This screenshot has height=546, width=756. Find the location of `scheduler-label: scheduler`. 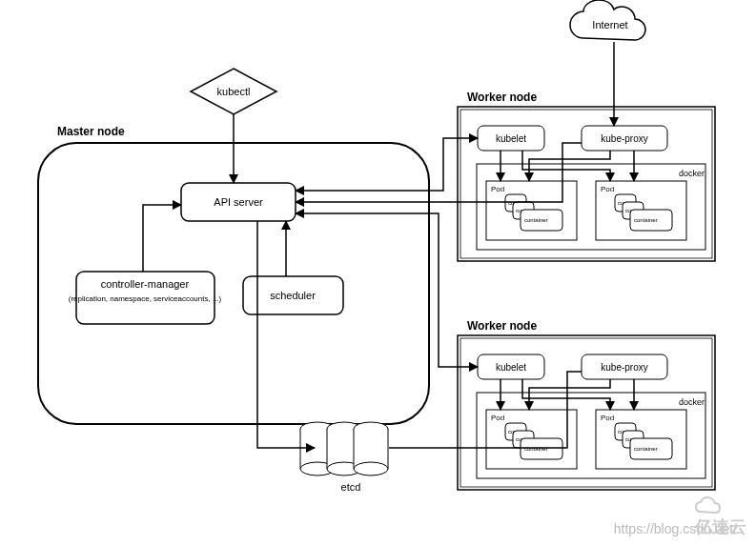

scheduler-label: scheduler is located at coordinates (293, 295).